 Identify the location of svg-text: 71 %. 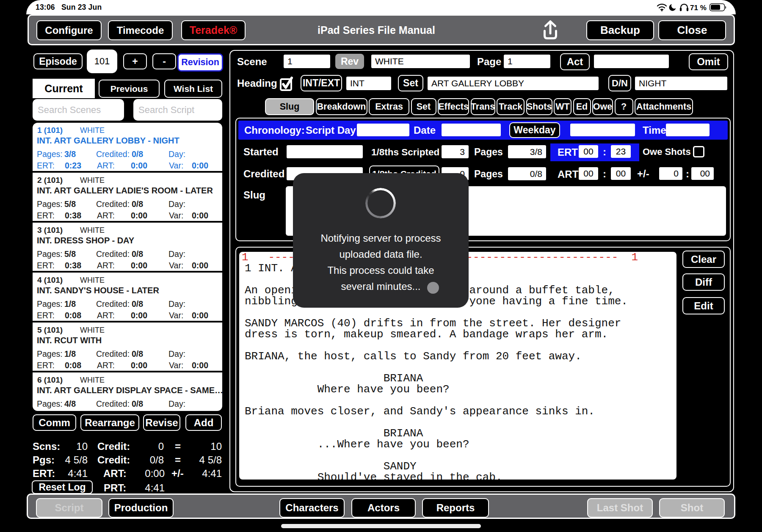
(698, 8).